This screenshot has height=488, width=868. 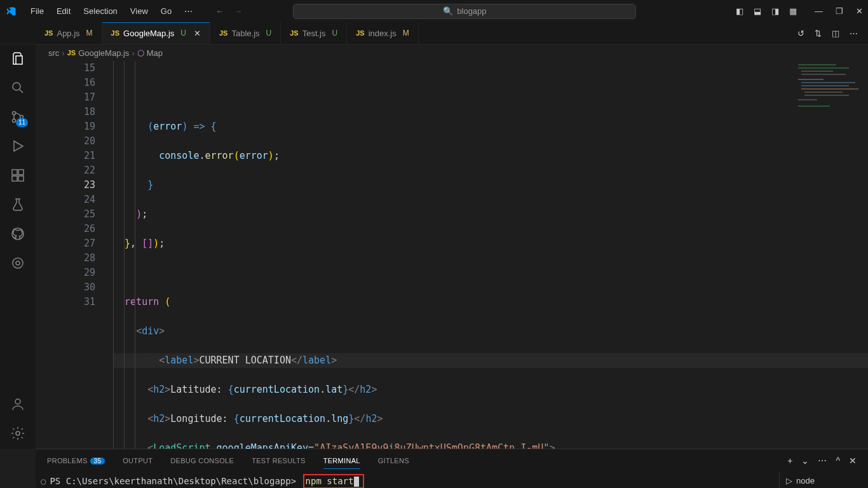 I want to click on menu-selection: Selection, so click(x=100, y=11).